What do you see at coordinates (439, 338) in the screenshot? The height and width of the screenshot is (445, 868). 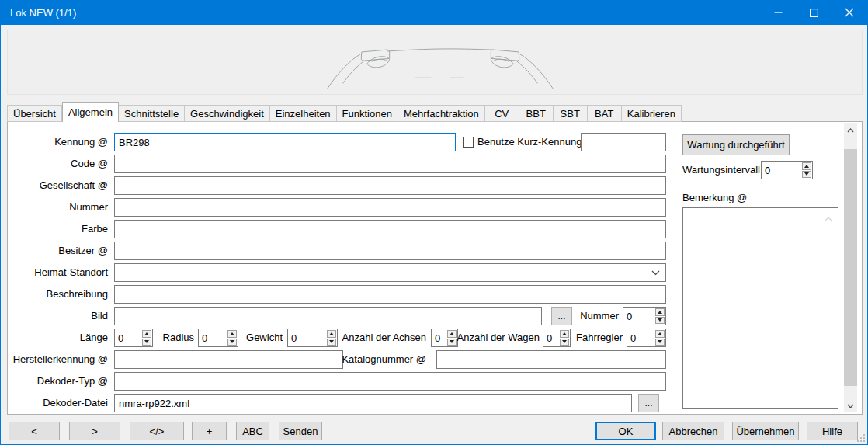 I see `anzahl-achsen-input` at bounding box center [439, 338].